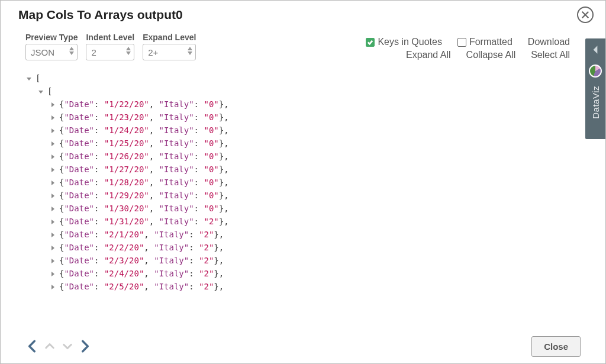 This screenshot has width=606, height=364. Describe the element at coordinates (153, 52) in the screenshot. I see `expand-level-value: 2+` at that location.